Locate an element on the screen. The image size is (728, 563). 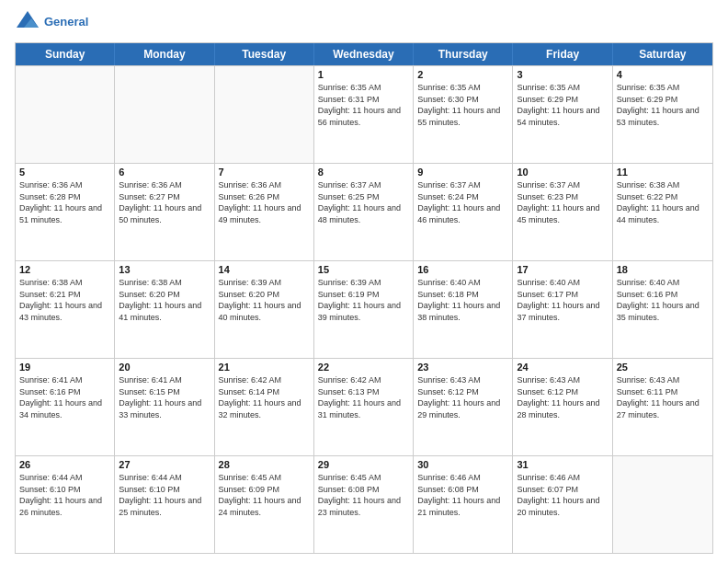
day-header-thursday: Thursday is located at coordinates (463, 54).